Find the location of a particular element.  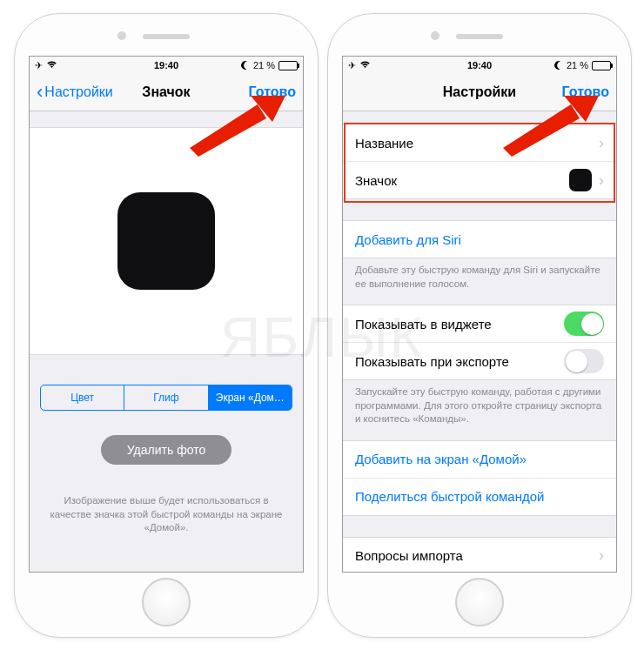

group-share: Добавить на экран «Домой» Поделиться быс… is located at coordinates (480, 479).